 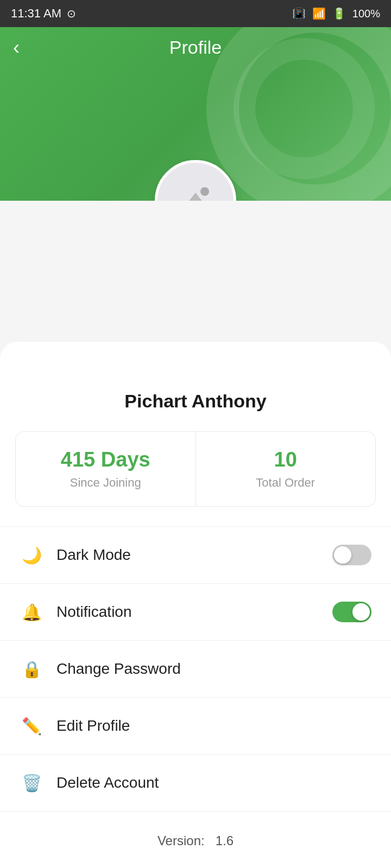 I want to click on menu-item-edit-profile: ✏️ Edit Profile, so click(x=195, y=726).